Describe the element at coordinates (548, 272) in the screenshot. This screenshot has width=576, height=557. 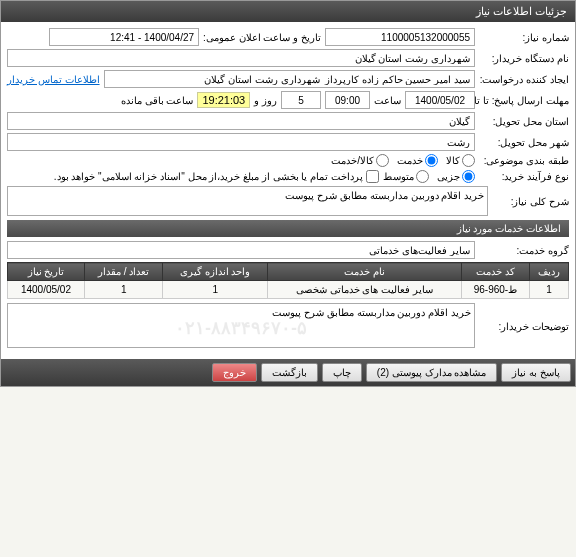
I see `th-radif: ردیف` at that location.